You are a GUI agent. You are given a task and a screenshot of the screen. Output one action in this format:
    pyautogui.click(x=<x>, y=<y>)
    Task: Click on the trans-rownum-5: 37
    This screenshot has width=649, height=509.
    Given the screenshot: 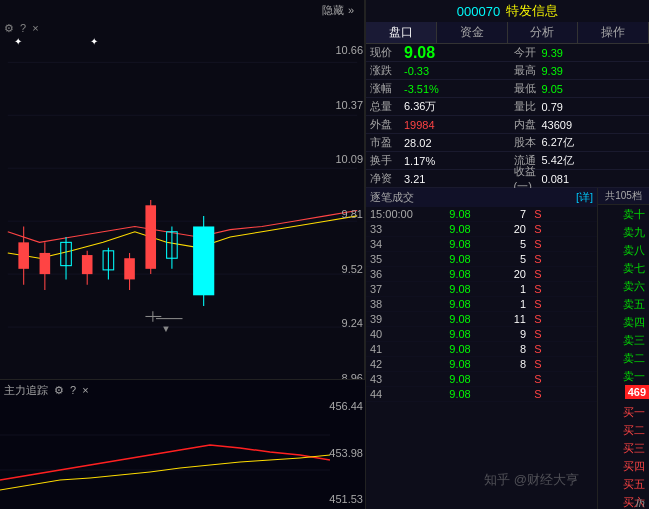 What is the action you would take?
    pyautogui.click(x=400, y=289)
    